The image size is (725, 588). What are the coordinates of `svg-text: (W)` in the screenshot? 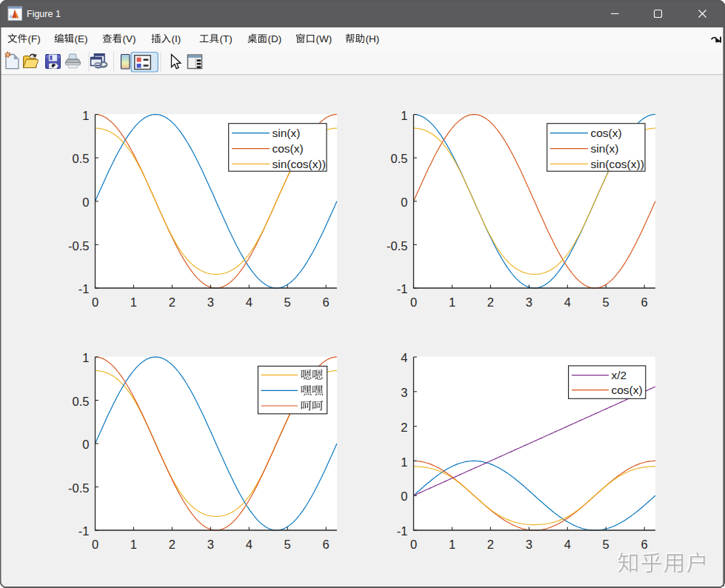 It's located at (324, 39).